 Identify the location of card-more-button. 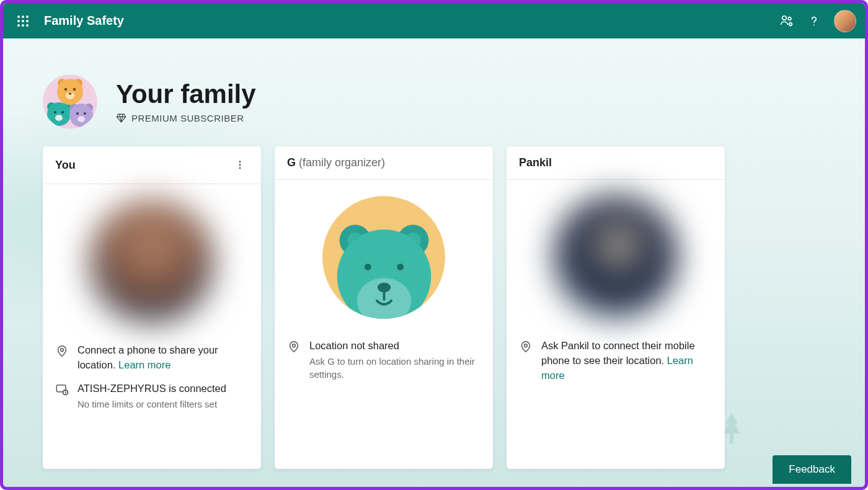
(240, 165).